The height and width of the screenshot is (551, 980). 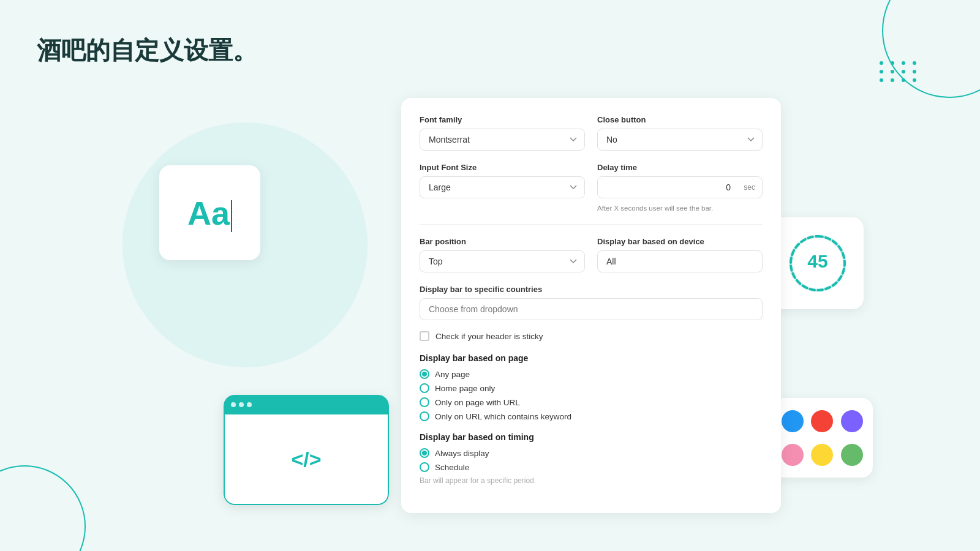 I want to click on radio-any-page: Any page, so click(x=591, y=374).